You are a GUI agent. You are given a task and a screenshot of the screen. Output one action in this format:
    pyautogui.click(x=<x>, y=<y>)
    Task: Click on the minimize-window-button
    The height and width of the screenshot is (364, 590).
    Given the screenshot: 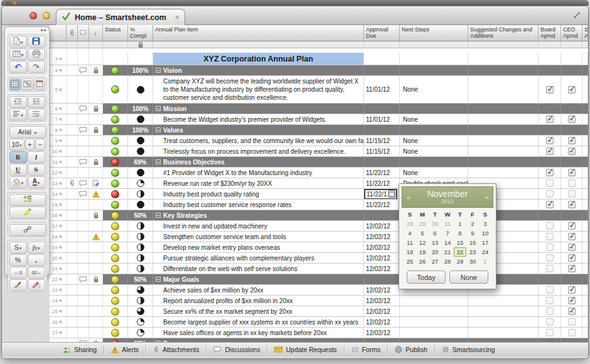 What is the action you would take?
    pyautogui.click(x=46, y=16)
    